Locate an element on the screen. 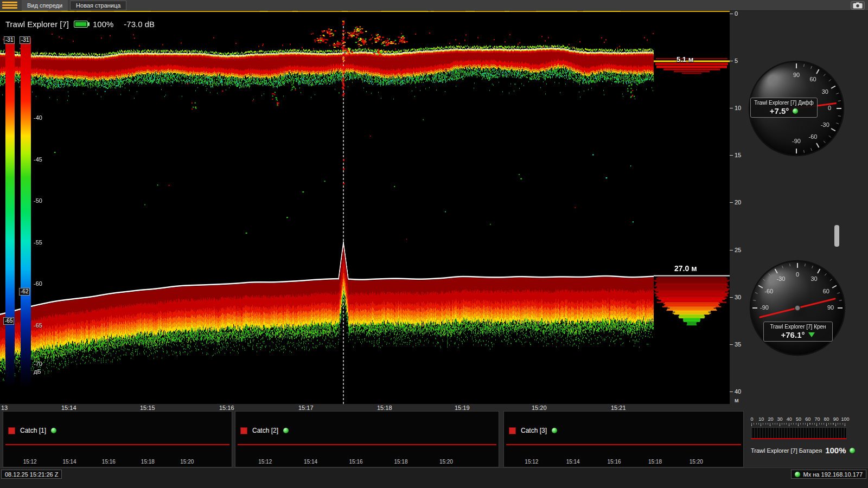 Image resolution: width=868 pixels, height=488 pixels. scale-mark-chip: -65 is located at coordinates (9, 321).